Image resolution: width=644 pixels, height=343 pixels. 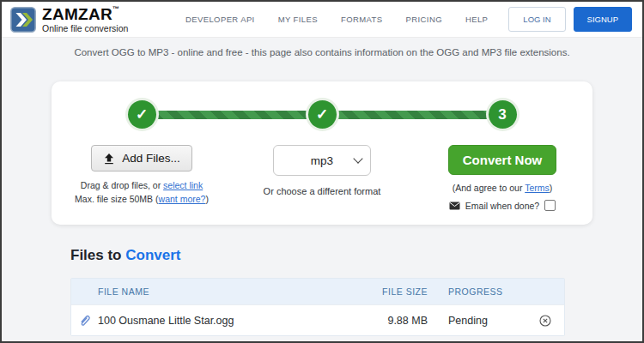 What do you see at coordinates (323, 115) in the screenshot?
I see `step-2-done-check-icon: ✓` at bounding box center [323, 115].